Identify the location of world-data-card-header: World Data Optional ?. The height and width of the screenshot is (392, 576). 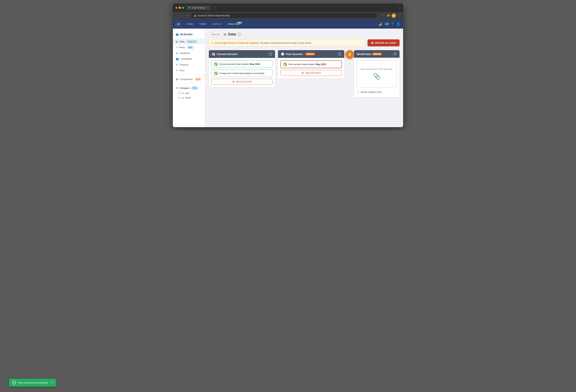
(377, 54).